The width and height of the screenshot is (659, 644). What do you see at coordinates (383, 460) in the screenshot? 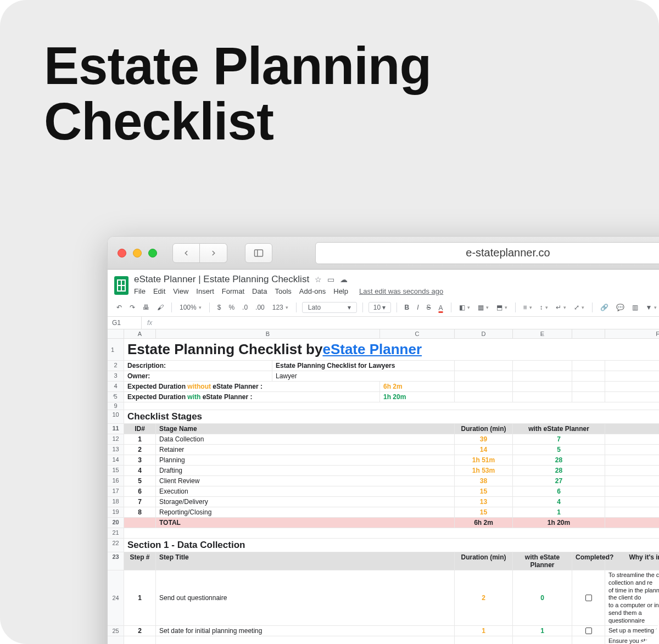
I see `table-row: 143Planning1h 51m28` at bounding box center [383, 460].